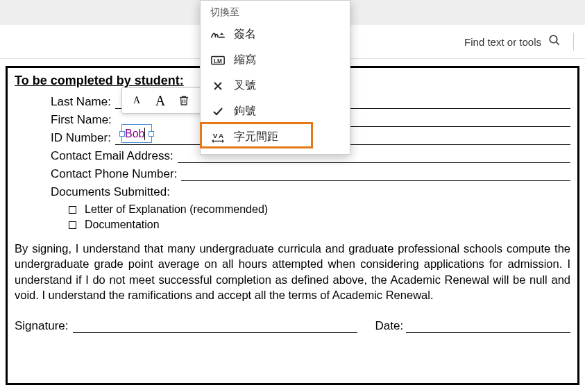  I want to click on context-menu-header: 切換至, so click(275, 11).